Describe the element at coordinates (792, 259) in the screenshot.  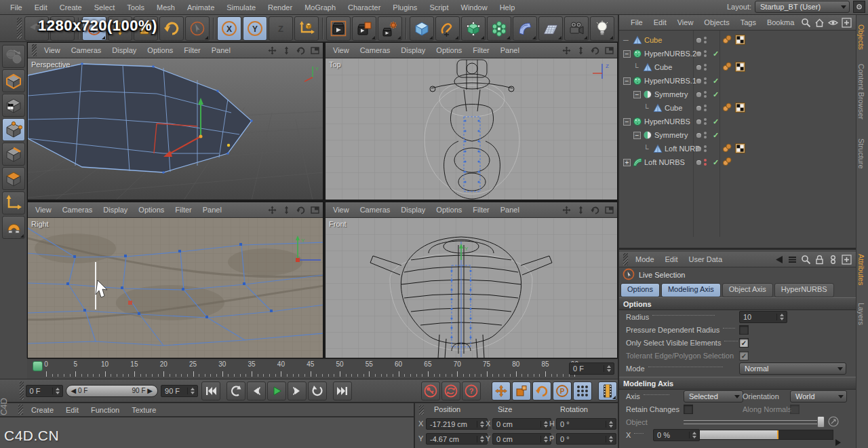
I see `hamburger-icon` at that location.